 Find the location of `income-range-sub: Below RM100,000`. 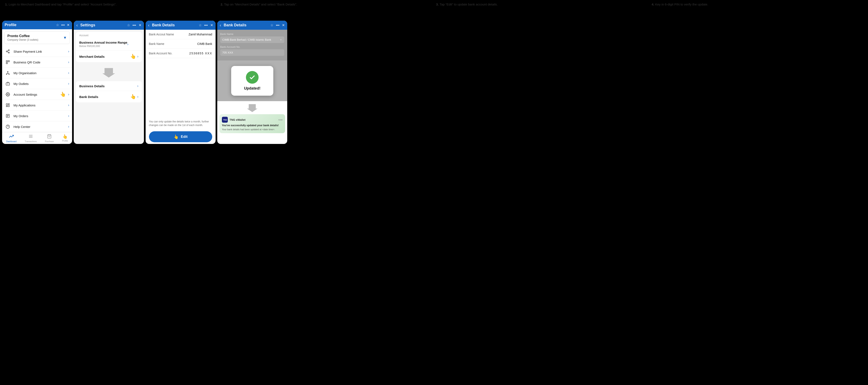

income-range-sub: Below RM100,000 is located at coordinates (103, 46).